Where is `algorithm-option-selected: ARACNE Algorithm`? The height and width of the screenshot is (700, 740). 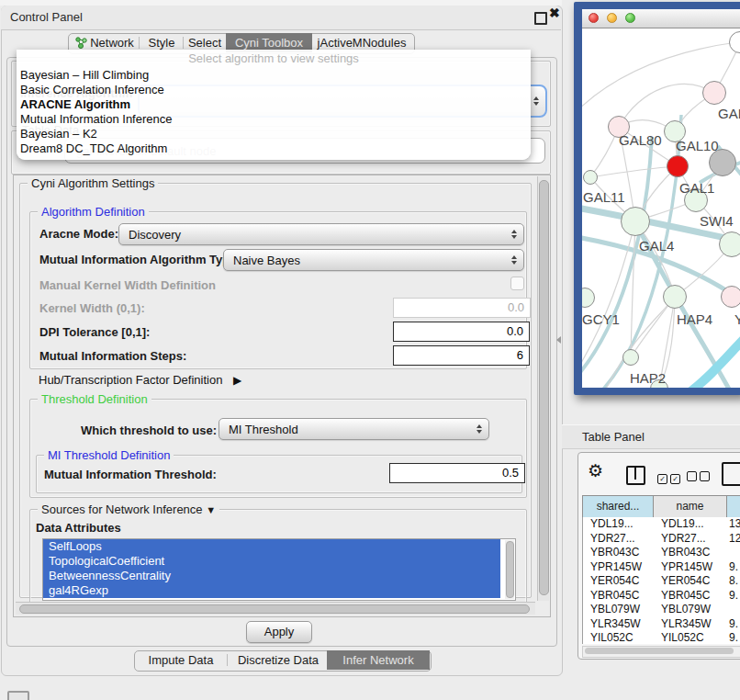 algorithm-option-selected: ARACNE Algorithm is located at coordinates (273, 105).